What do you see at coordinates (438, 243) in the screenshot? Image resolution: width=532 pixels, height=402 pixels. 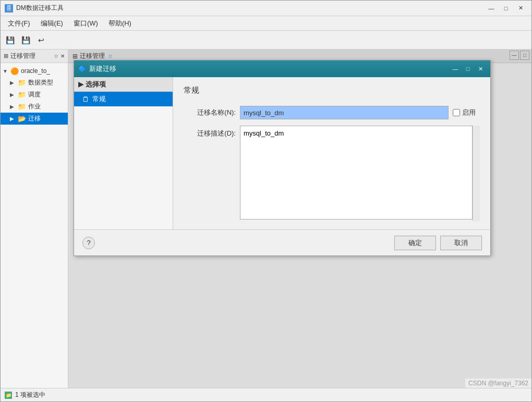 I see `dialog-btn-group: 确定 取消` at bounding box center [438, 243].